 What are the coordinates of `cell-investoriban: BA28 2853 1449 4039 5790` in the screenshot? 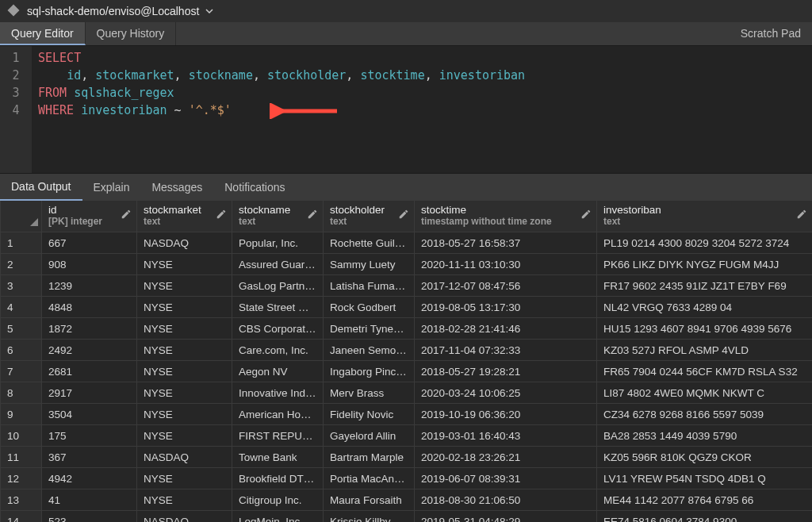 It's located at (705, 436).